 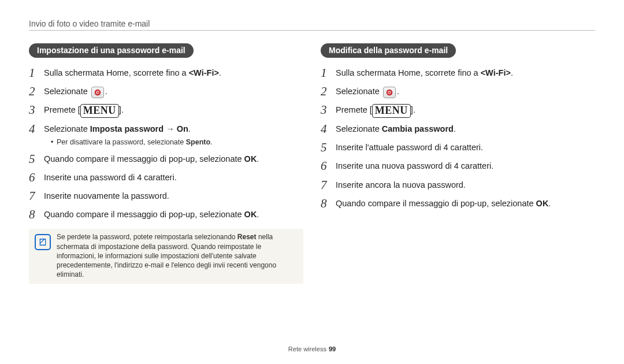 I want to click on page-title: Invio di foto o video tramite e-mail, so click(x=312, y=24).